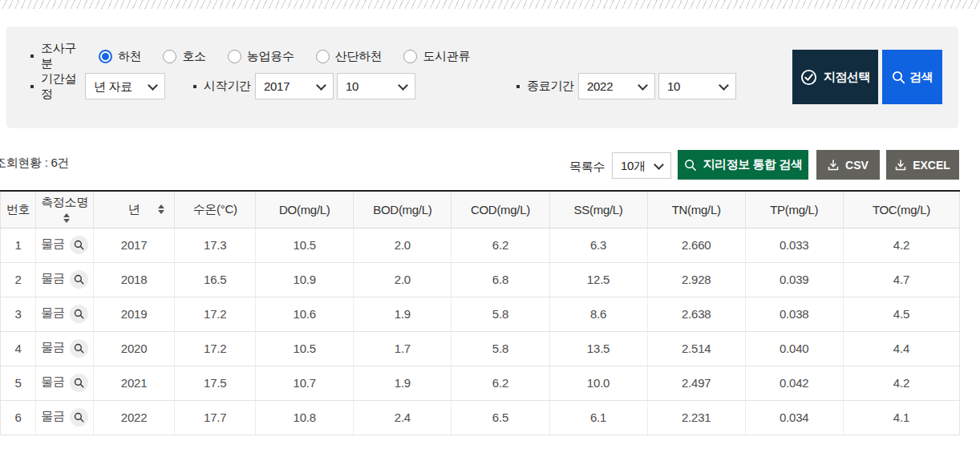  What do you see at coordinates (698, 87) in the screenshot?
I see `end-month-select: 10` at bounding box center [698, 87].